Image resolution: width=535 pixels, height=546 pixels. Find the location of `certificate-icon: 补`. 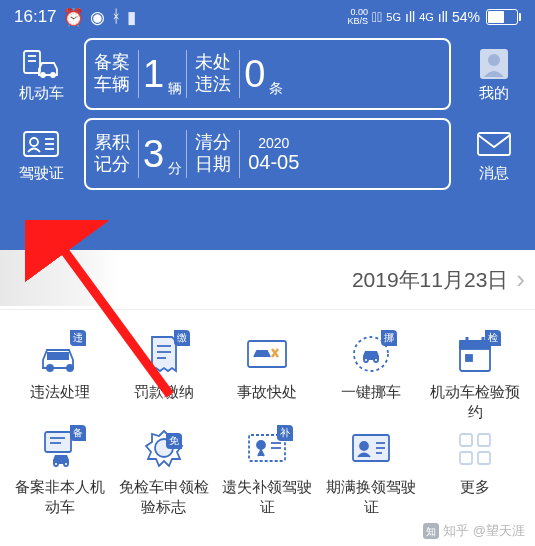

certificate-icon: 补 is located at coordinates (267, 449).